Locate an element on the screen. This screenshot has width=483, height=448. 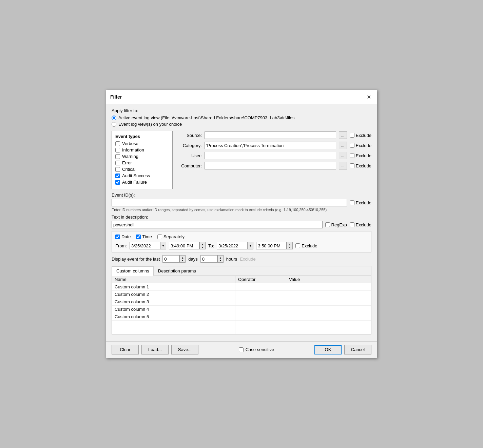
display-event-prefix: Display event for the last is located at coordinates (136, 259).